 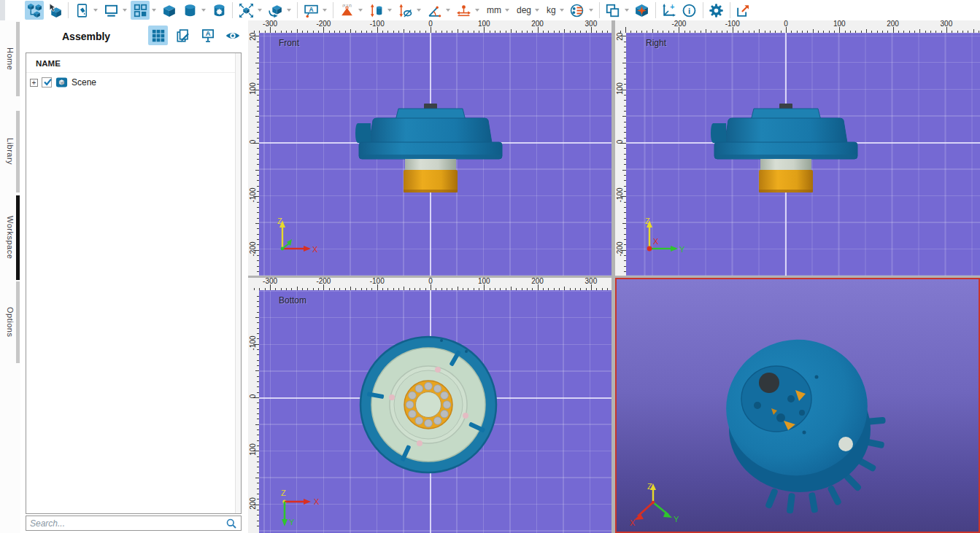 What do you see at coordinates (522, 10) in the screenshot?
I see `toolbar-unit-angle: deg` at bounding box center [522, 10].